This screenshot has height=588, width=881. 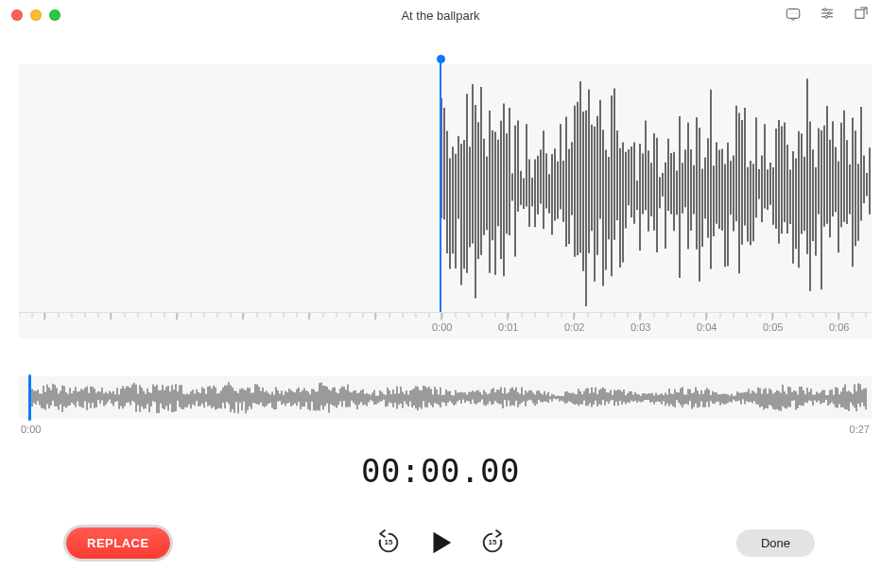 What do you see at coordinates (775, 543) in the screenshot?
I see `done-button: Done` at bounding box center [775, 543].